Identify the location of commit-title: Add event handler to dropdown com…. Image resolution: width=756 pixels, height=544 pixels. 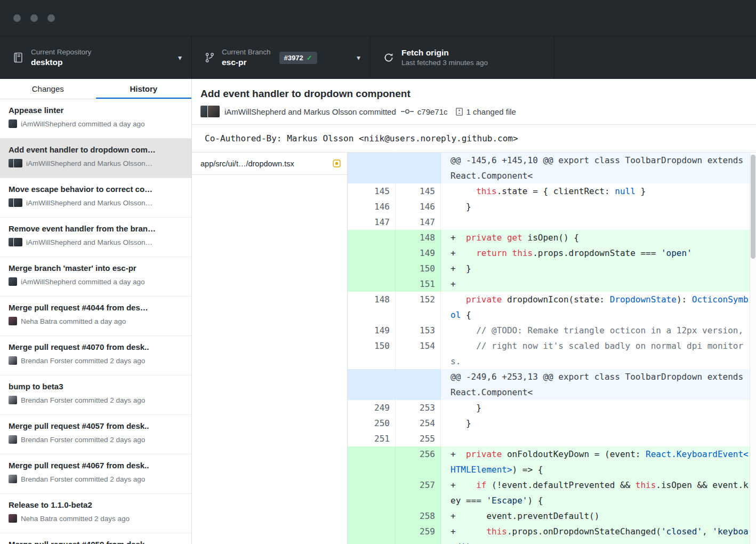
(96, 150).